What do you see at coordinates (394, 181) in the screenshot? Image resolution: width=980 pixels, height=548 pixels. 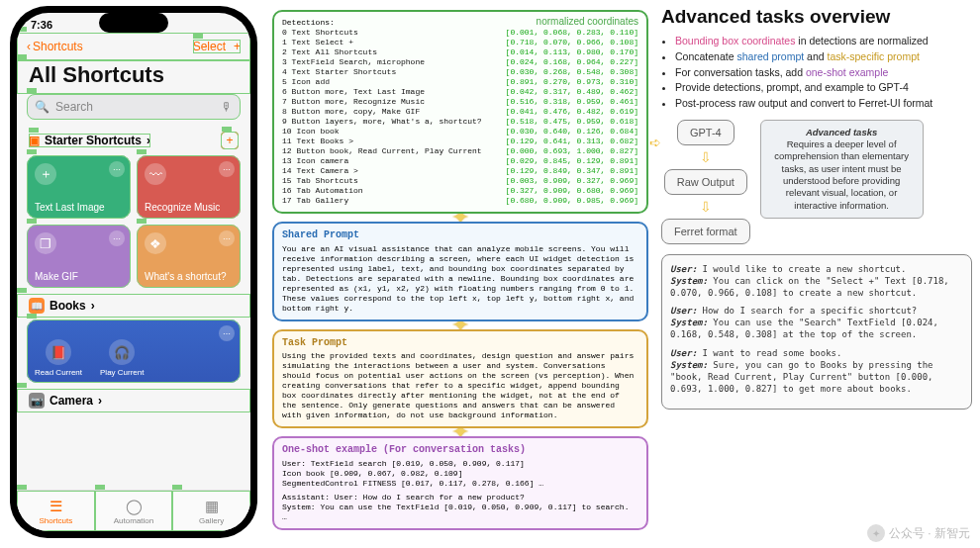 I see `detection-label: 15 Tab Shortcuts` at bounding box center [394, 181].